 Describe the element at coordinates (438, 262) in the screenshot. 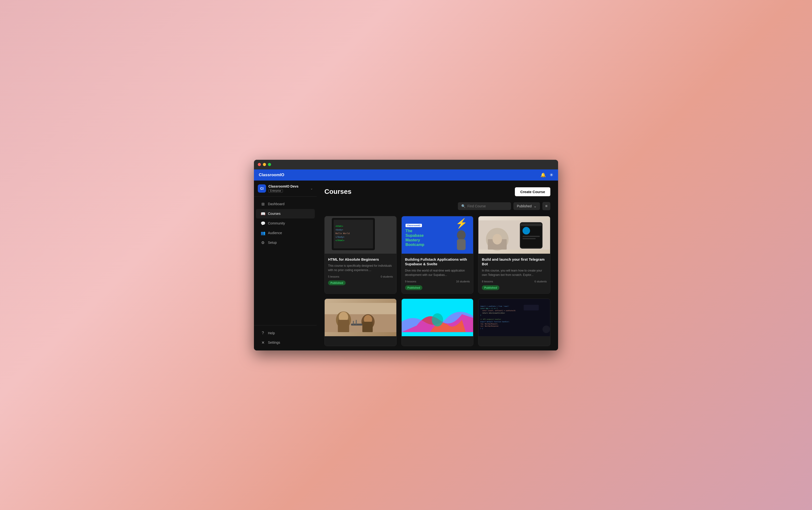

I see `course-title: Building Fullstack Applications with Sup…` at that location.